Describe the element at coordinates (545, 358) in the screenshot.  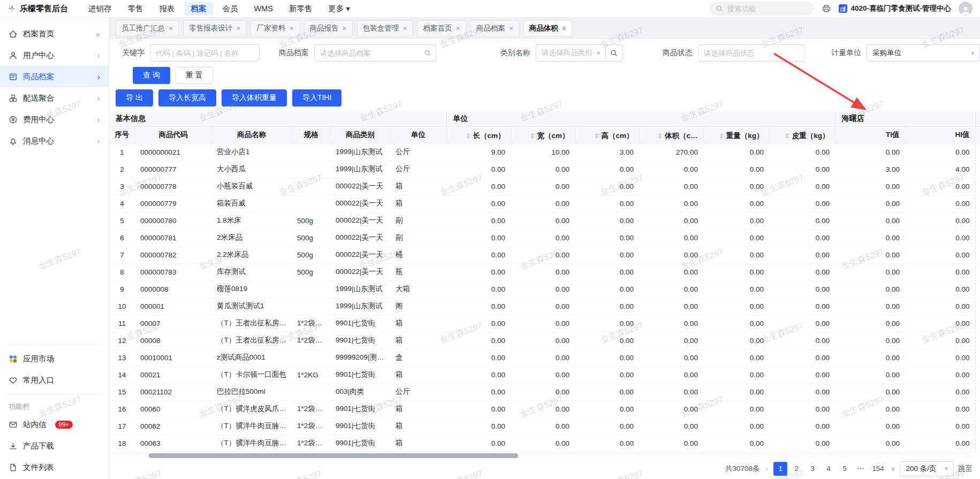
I see `table-row: 1300010001z测试商品000199999209|测…盒0.000.000…` at that location.